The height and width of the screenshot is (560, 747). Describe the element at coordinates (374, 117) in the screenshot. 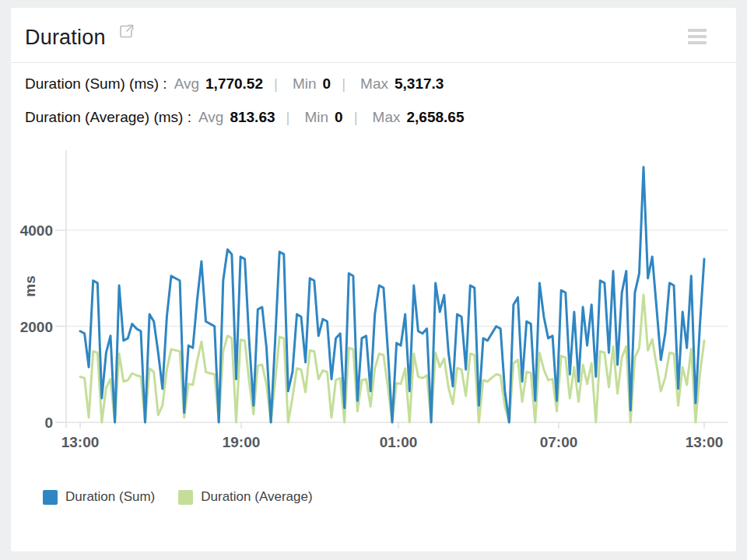

I see `average-stat-line: Duration (Average) (ms) : Avg 813.63 | M…` at that location.